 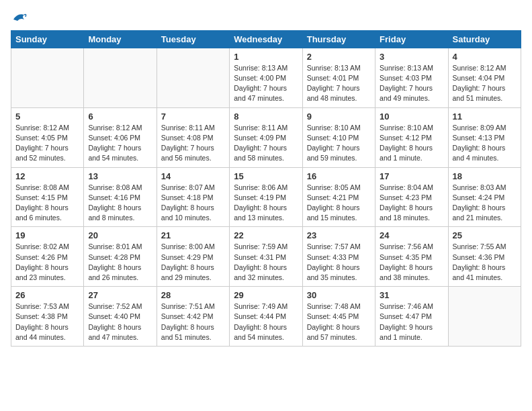 What do you see at coordinates (266, 235) in the screenshot?
I see `day-number: 22` at bounding box center [266, 235].